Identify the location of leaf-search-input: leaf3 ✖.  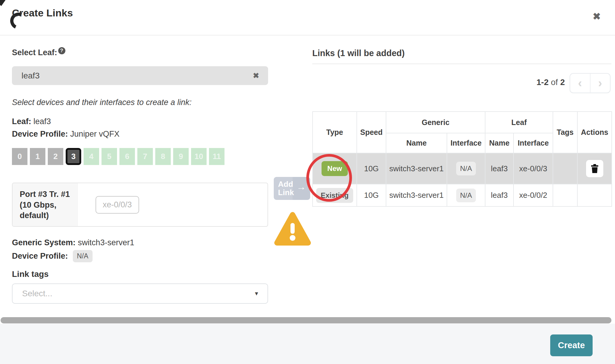
(140, 76).